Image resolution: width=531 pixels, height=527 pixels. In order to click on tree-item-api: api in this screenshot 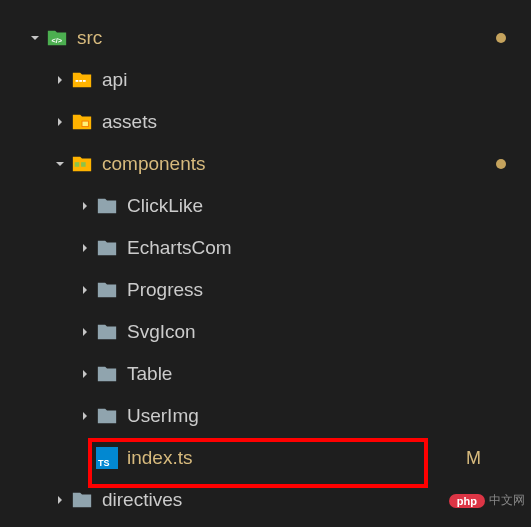, I will do `click(266, 80)`.